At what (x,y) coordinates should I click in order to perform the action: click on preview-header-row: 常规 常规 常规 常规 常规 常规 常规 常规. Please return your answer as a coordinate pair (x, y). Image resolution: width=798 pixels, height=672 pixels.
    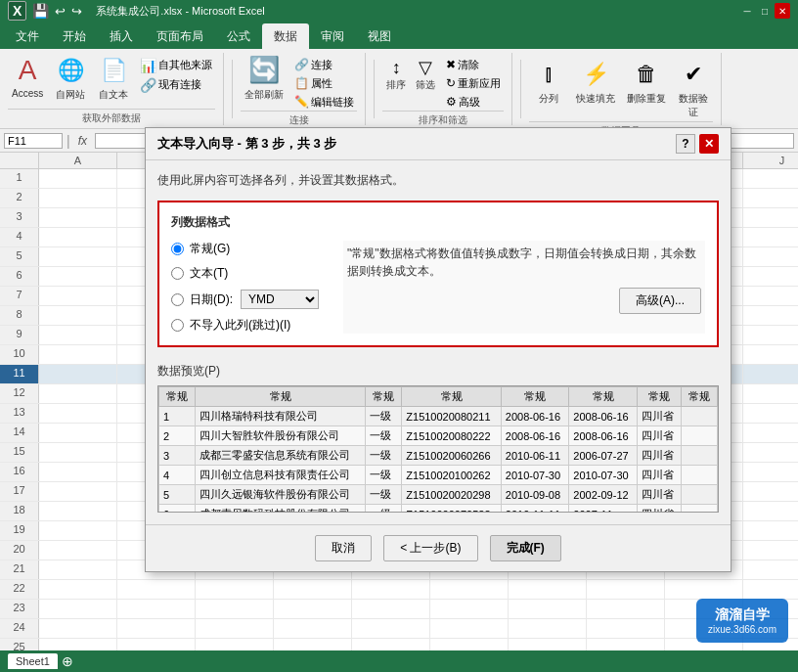
    Looking at the image, I should click on (438, 397).